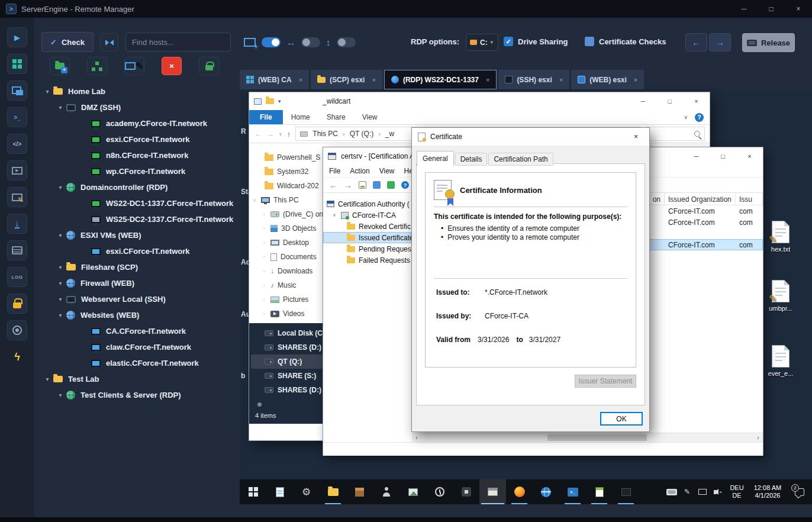  Describe the element at coordinates (17, 330) in the screenshot. I see `target-button` at that location.